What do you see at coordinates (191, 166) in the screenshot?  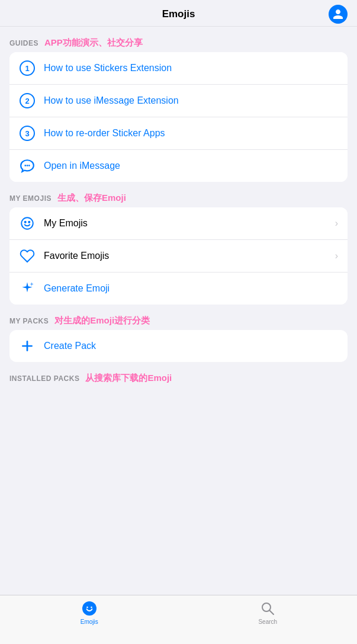 I see `open-imessage-text: Open in iMessage` at bounding box center [191, 166].